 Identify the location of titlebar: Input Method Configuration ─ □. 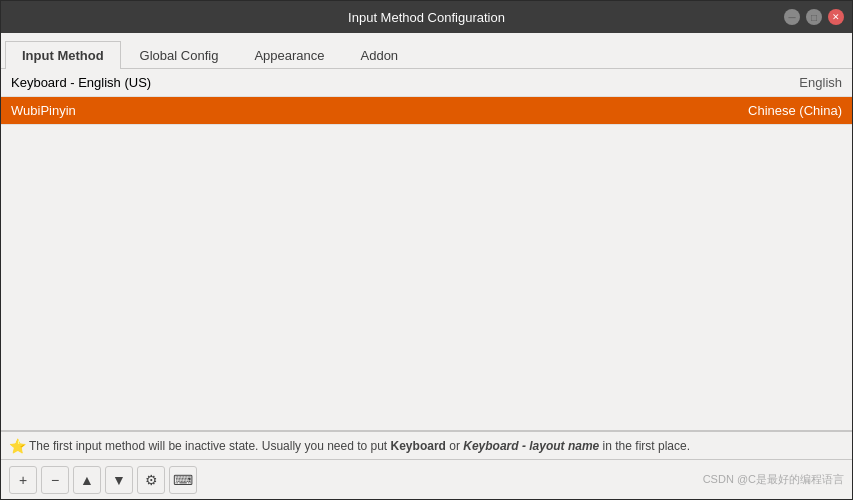
(426, 17).